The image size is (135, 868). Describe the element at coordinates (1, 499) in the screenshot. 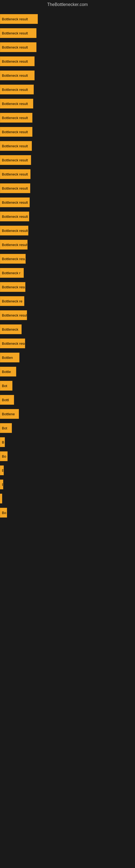

I see `bottleneck-bar` at that location.